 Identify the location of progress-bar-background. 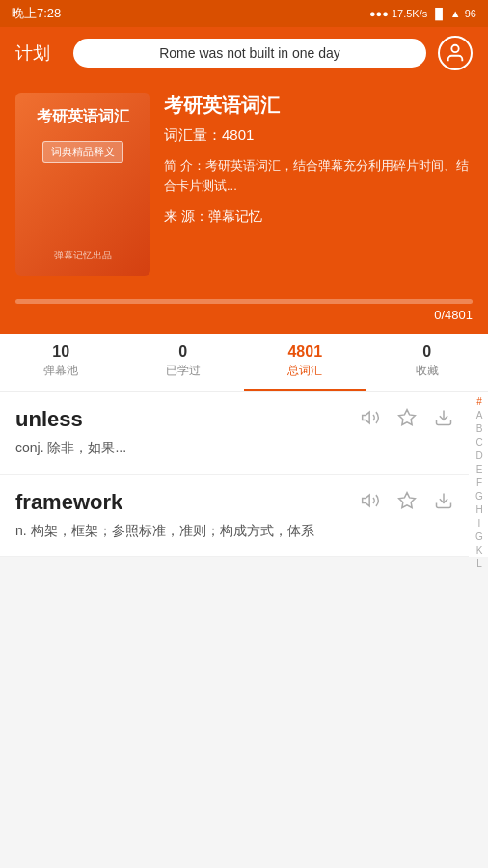
(244, 301).